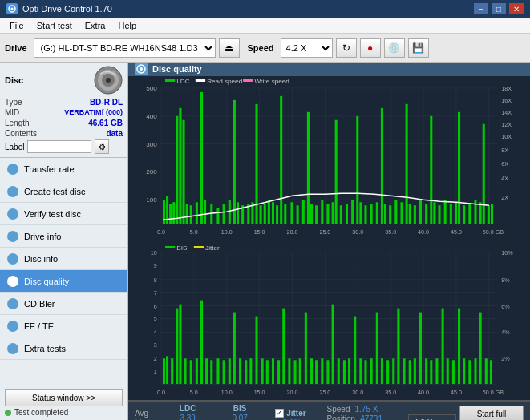 The width and height of the screenshot is (530, 420). Describe the element at coordinates (279, 414) in the screenshot. I see `jitter-checkbox: ✓` at that location.